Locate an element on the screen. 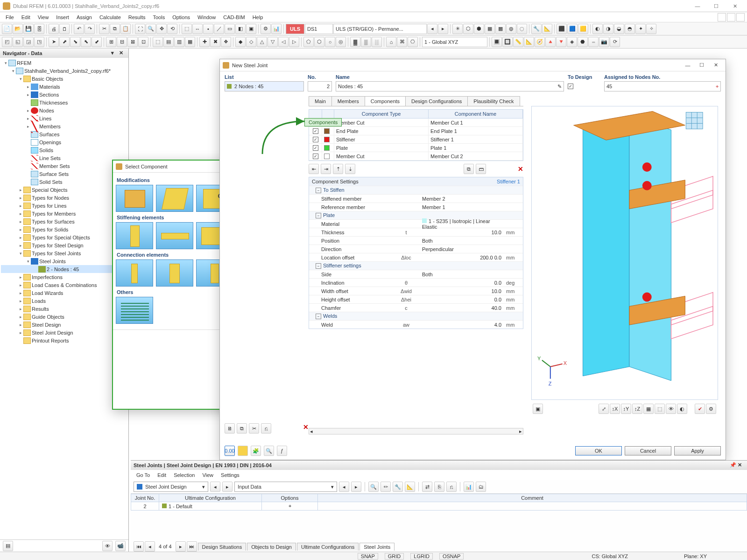 Image resolution: width=747 pixels, height=560 pixels. nav-data-tab-icon: ▤ is located at coordinates (8, 546).